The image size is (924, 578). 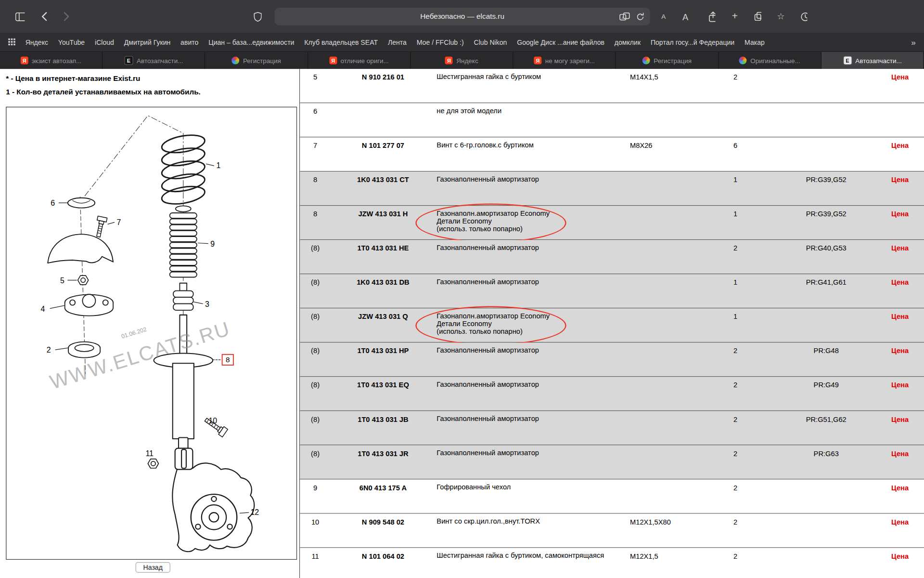 What do you see at coordinates (383, 487) in the screenshot?
I see `part-number: 6N0 413 175 A` at bounding box center [383, 487].